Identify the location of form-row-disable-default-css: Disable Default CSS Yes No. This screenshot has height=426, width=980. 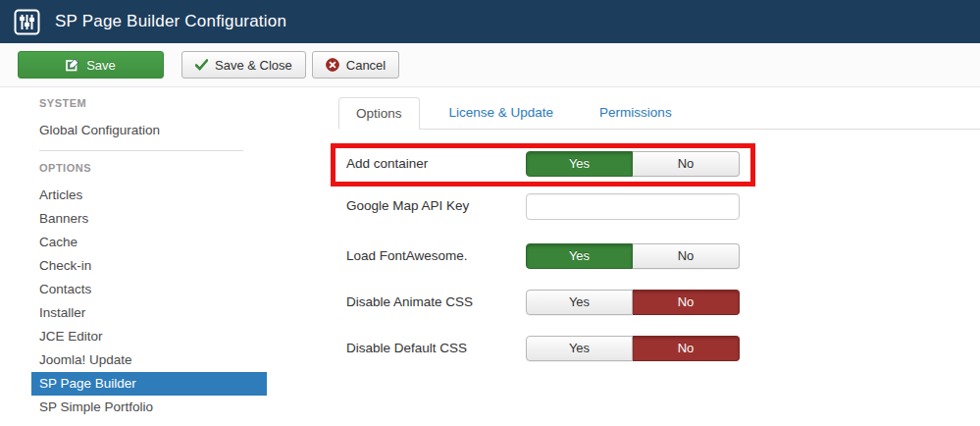
(659, 348).